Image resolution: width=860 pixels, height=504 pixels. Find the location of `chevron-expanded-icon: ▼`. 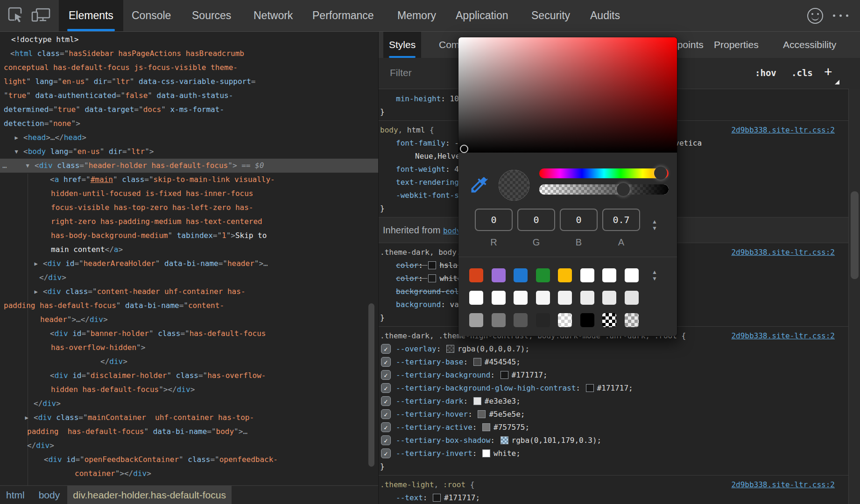

chevron-expanded-icon: ▼ is located at coordinates (28, 166).